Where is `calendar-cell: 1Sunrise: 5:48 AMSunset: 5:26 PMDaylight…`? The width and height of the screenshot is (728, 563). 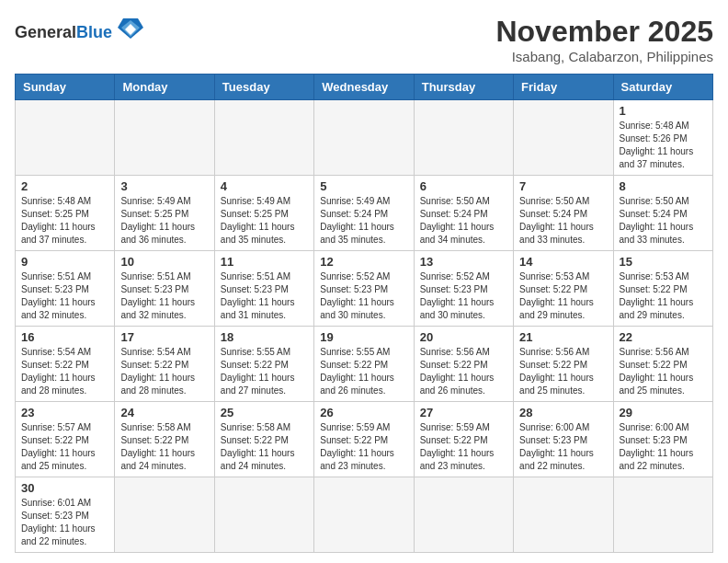
calendar-cell: 1Sunrise: 5:48 AMSunset: 5:26 PMDaylight… is located at coordinates (663, 138).